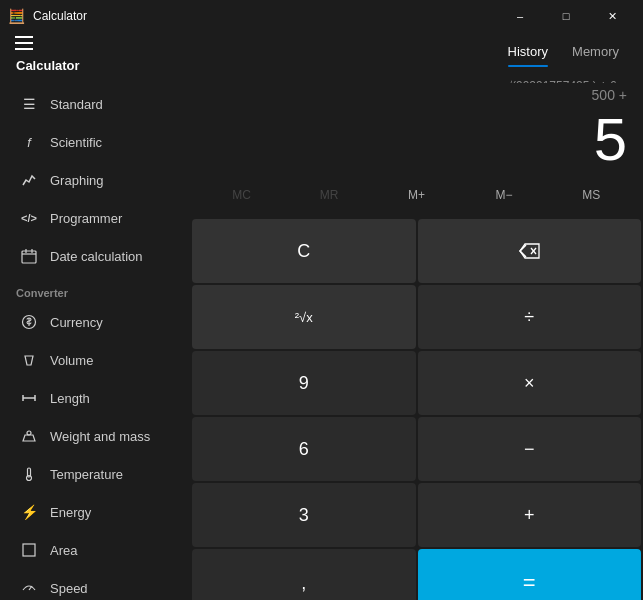 Image resolution: width=643 pixels, height=600 pixels. What do you see at coordinates (95, 584) in the screenshot?
I see `sidebar-item-speed: Speed` at bounding box center [95, 584].